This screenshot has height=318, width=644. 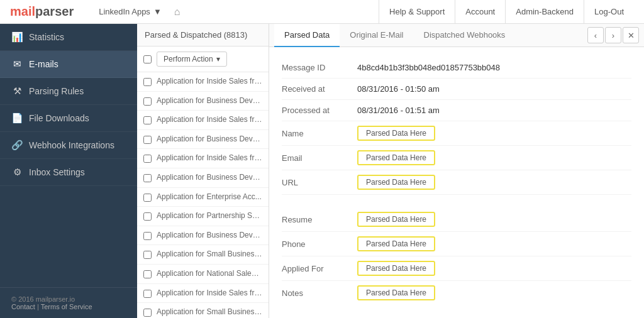 What do you see at coordinates (69, 118) in the screenshot?
I see `sidebar-item-file-downloads: 📄 File Downloads` at bounding box center [69, 118].